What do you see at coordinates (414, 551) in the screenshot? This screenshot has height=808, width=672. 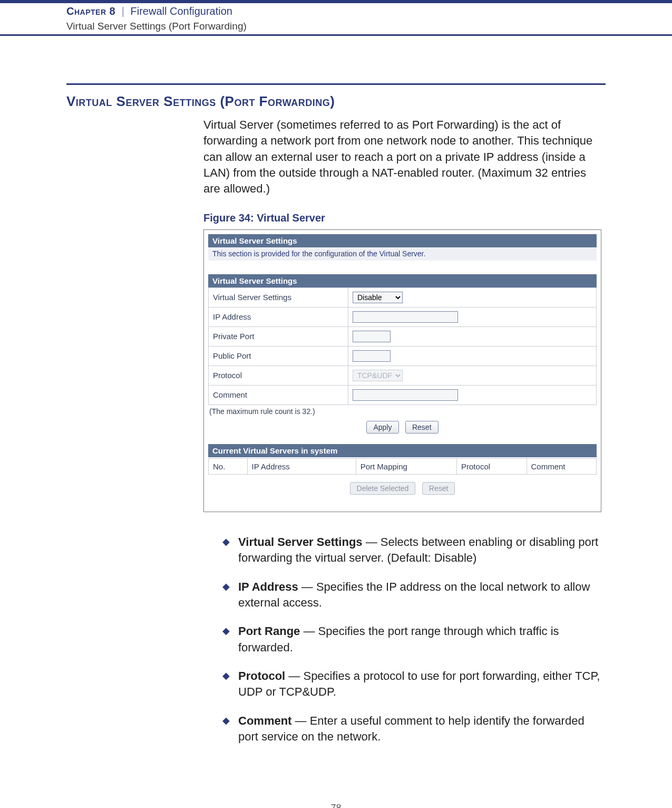 I see `definition-item: ◆ Virtual Server Settings — Selects betw…` at bounding box center [414, 551].